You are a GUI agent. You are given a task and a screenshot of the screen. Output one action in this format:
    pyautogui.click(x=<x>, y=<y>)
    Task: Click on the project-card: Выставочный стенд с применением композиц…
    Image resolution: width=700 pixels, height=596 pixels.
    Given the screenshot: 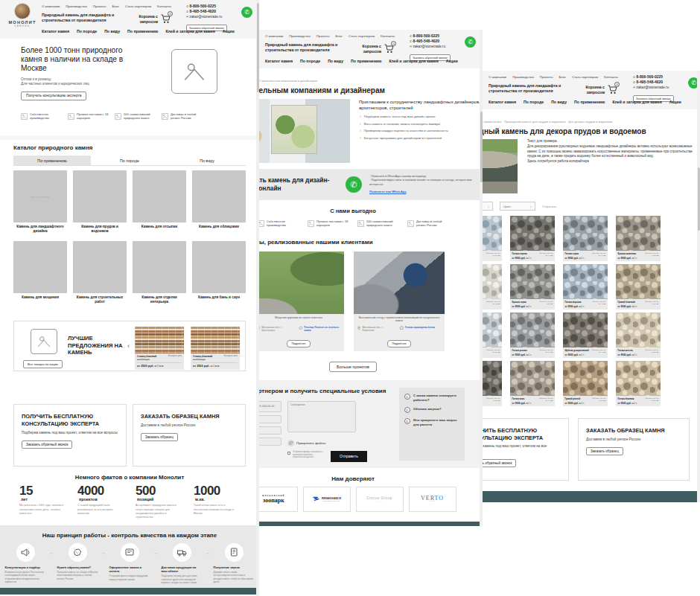 What is the action you would take?
    pyautogui.click(x=399, y=301)
    